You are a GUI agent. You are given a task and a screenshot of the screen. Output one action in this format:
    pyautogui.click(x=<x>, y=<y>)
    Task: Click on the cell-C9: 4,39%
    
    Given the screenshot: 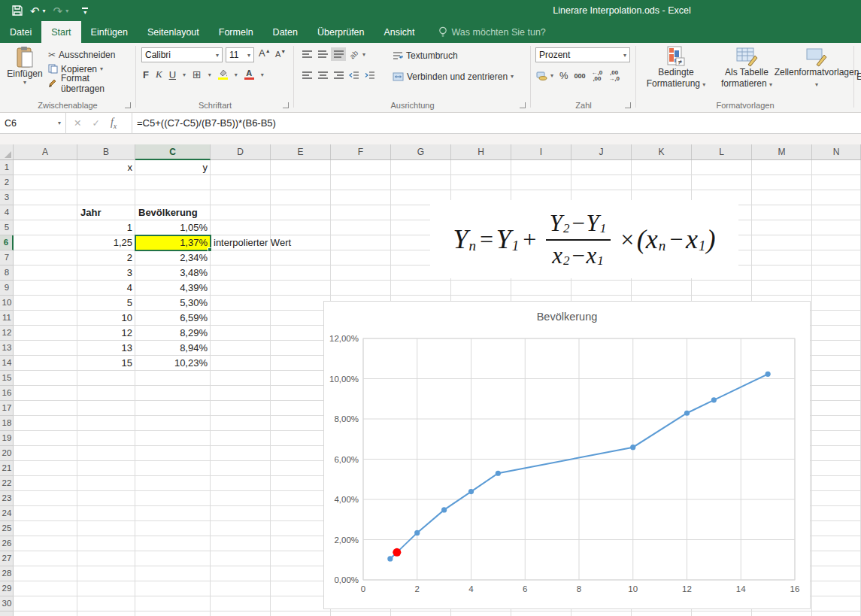 What is the action you would take?
    pyautogui.click(x=173, y=288)
    